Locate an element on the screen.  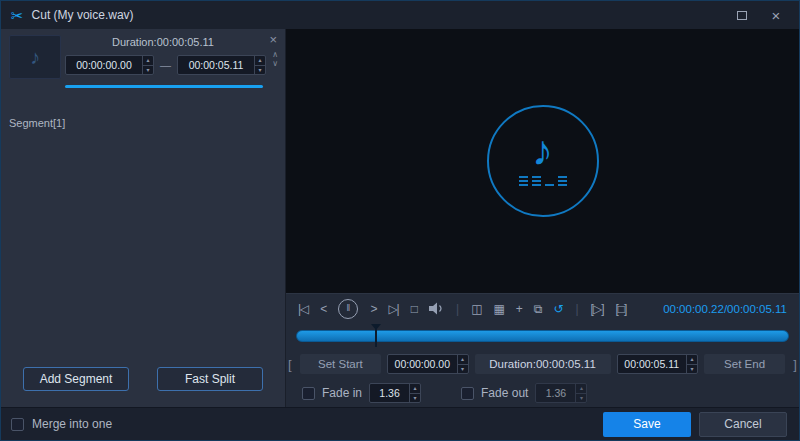
segment-thumbnail: ♪ is located at coordinates (35, 57).